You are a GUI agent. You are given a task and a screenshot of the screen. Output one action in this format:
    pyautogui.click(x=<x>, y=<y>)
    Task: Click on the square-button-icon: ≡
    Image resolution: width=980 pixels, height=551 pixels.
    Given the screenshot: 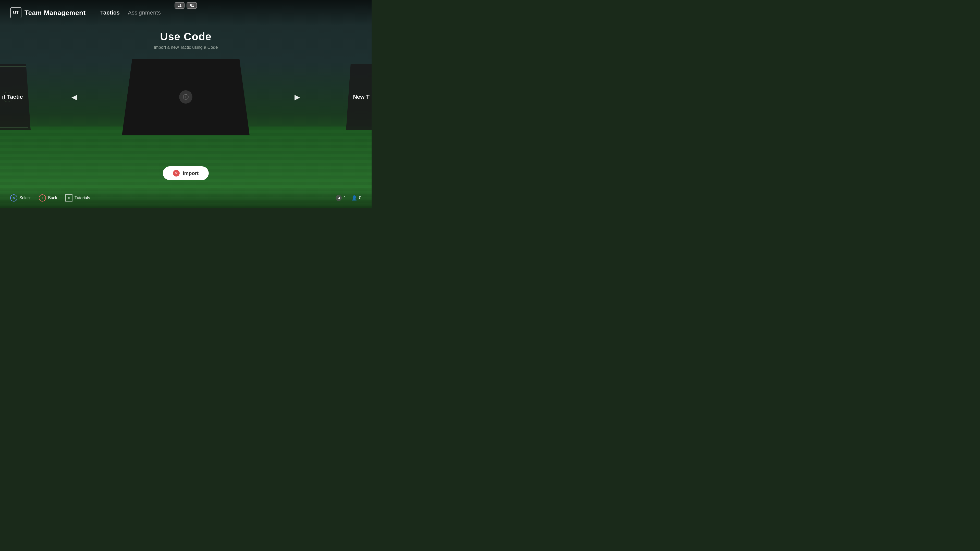 What is the action you would take?
    pyautogui.click(x=69, y=198)
    